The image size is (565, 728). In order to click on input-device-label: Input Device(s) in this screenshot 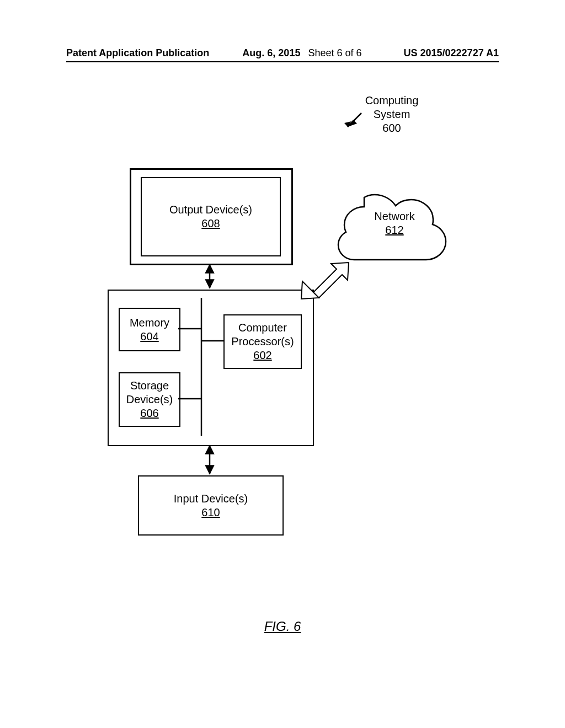, I will do `click(211, 499)`.